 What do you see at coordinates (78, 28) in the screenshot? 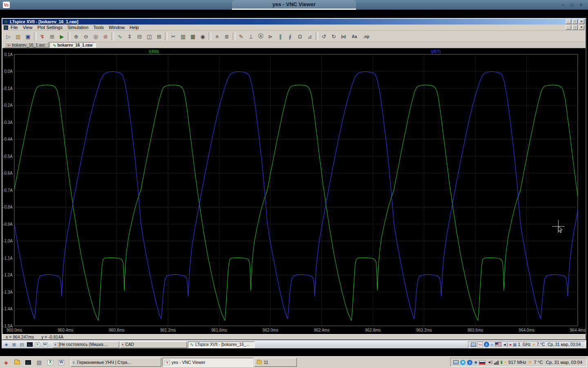
I see `menu-simulation: Simulation` at bounding box center [78, 28].